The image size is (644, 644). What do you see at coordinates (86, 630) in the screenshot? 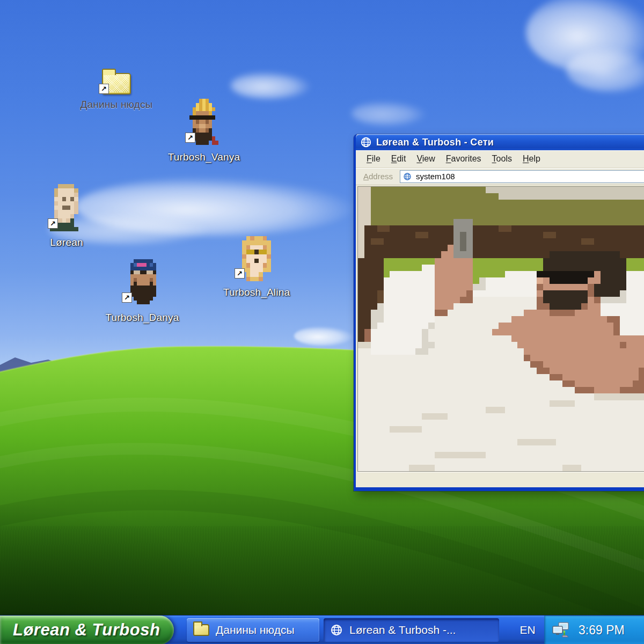
I see `start-button-label: Lørean & Turbosh` at bounding box center [86, 630].